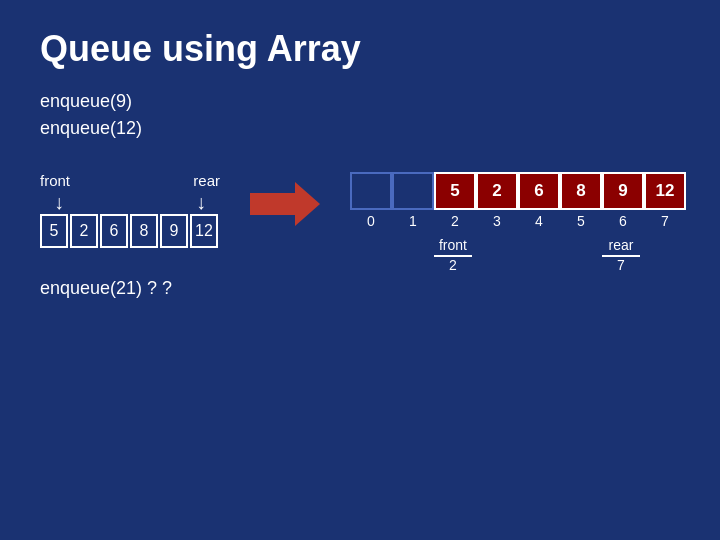 The width and height of the screenshot is (720, 540). Describe the element at coordinates (360, 128) in the screenshot. I see `op-line2: enqueue(12)` at that location.